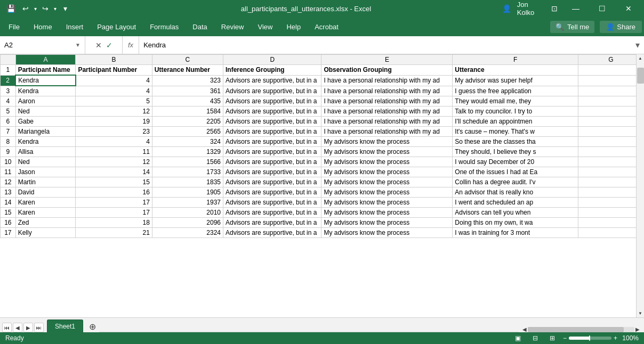  I want to click on cell-e16: My advisors know the process, so click(387, 223).